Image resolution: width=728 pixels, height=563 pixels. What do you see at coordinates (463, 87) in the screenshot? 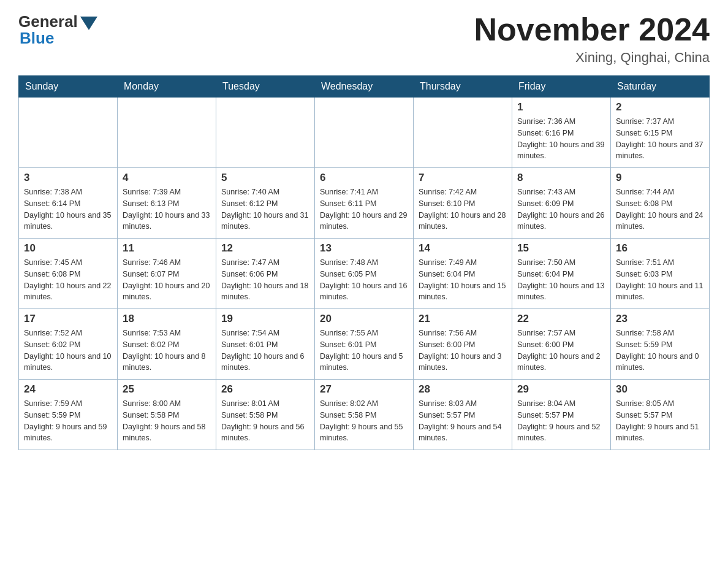
I see `header-thursday: Thursday` at bounding box center [463, 87].